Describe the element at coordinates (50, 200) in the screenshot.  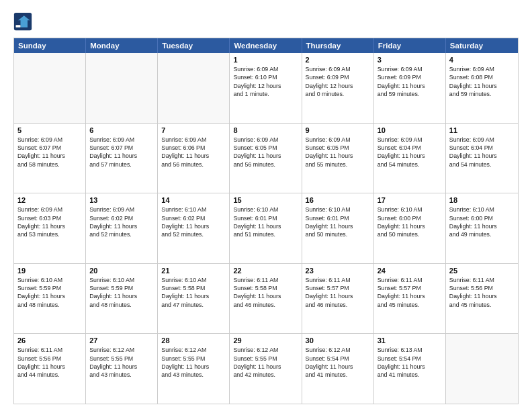
I see `day-number: 12` at that location.